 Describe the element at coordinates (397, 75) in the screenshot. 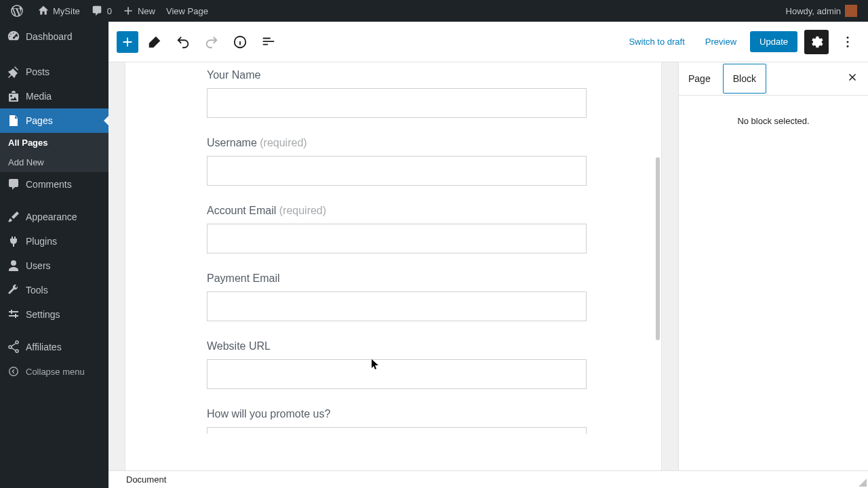

I see `form-field-label: Your Name` at that location.